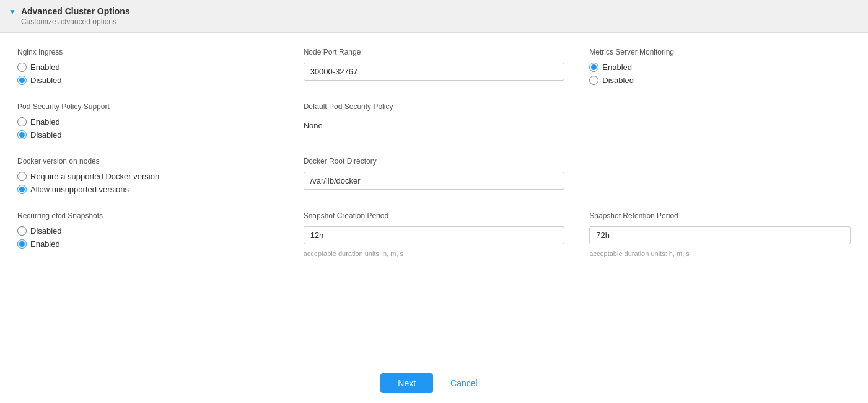 The image size is (868, 403). What do you see at coordinates (720, 254) in the screenshot?
I see `snapshot-retention-hint: acceptable duration units: h, m, s` at bounding box center [720, 254].